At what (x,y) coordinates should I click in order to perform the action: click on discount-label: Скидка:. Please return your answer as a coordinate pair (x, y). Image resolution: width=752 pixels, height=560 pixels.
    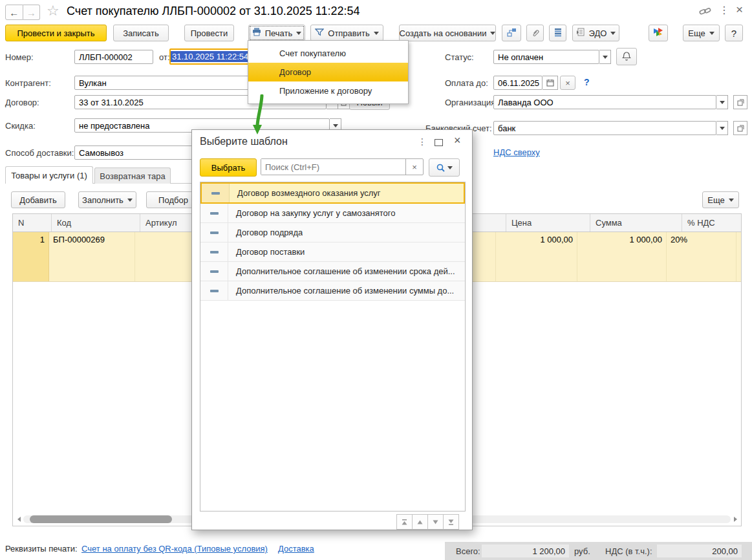
    Looking at the image, I should click on (21, 125).